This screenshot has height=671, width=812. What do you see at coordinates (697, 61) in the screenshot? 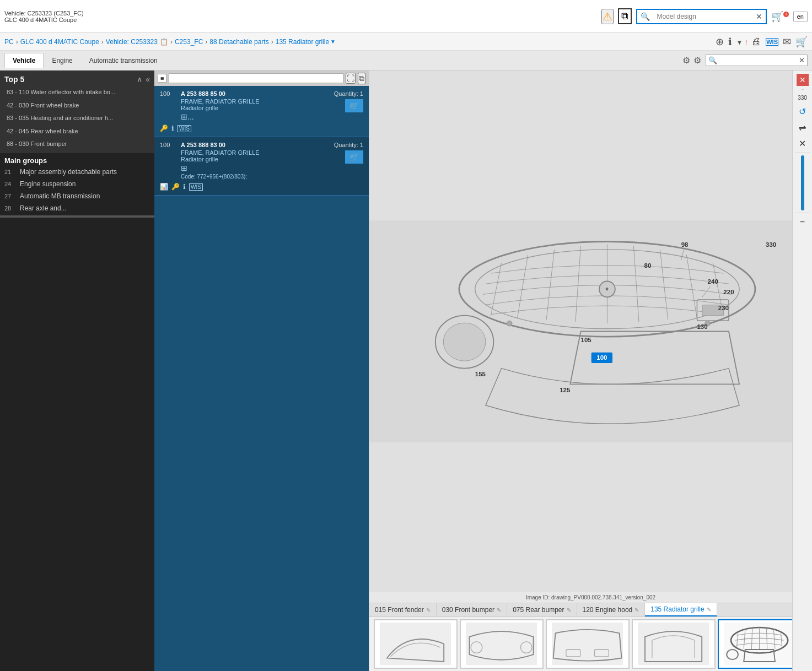
I see `tab-gear-icon2: ⚙` at bounding box center [697, 61].